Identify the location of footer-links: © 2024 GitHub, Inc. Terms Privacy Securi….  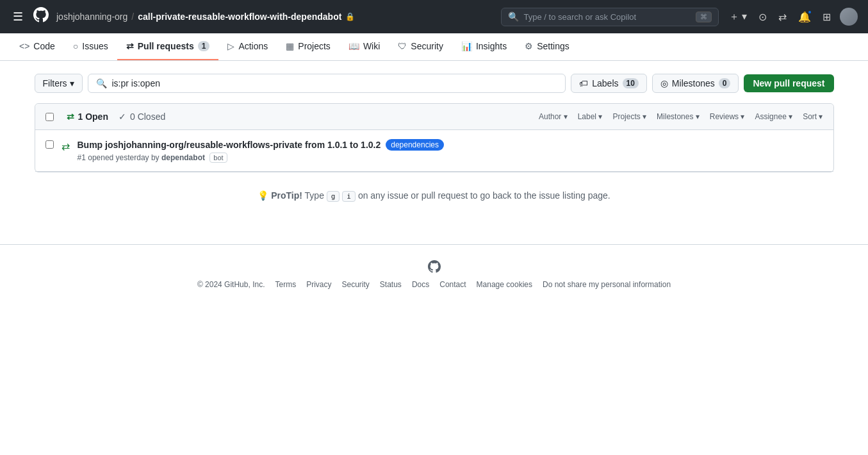
(434, 285).